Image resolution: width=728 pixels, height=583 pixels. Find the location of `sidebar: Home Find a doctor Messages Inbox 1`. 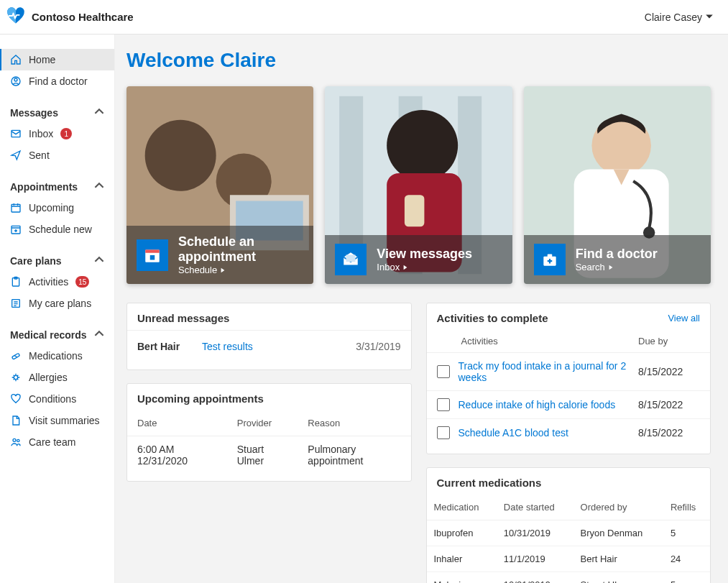

sidebar: Home Find a doctor Messages Inbox 1 is located at coordinates (57, 309).